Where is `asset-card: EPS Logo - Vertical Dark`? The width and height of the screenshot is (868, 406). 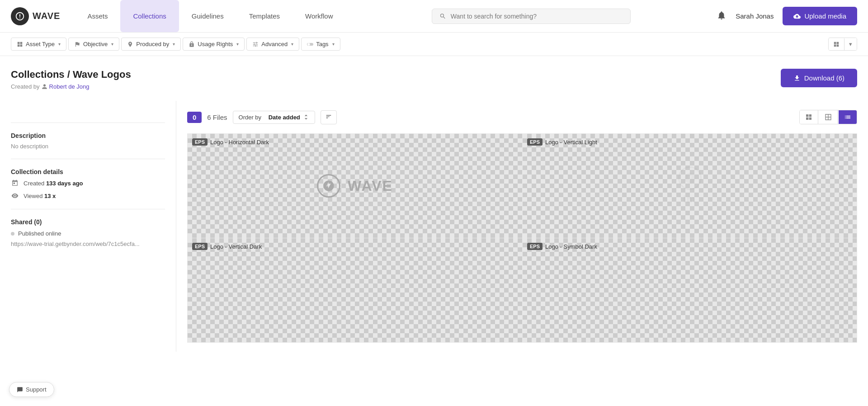
asset-card: EPS Logo - Vertical Dark is located at coordinates (354, 290).